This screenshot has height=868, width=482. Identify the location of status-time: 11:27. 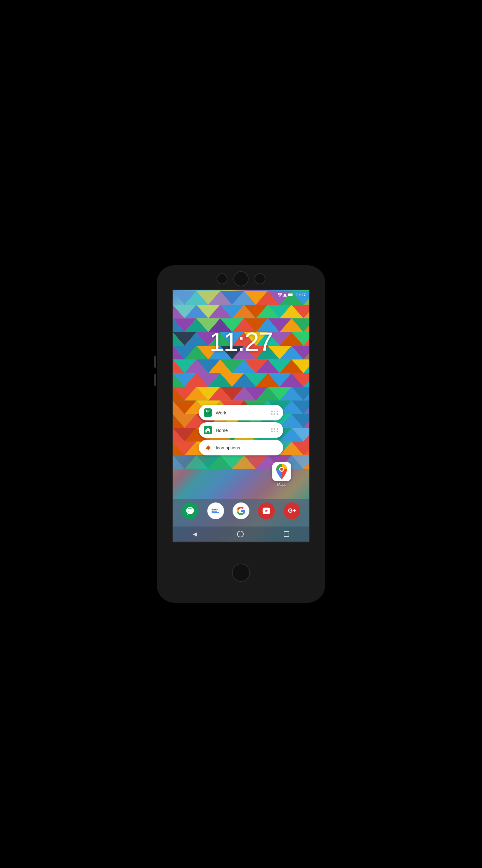
(301, 295).